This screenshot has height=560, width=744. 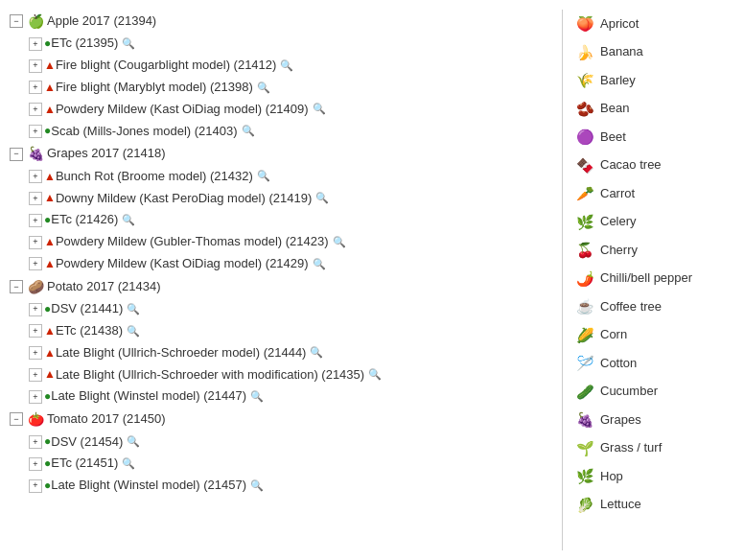 I want to click on crop-item: 🟣 Beet, so click(x=654, y=137).